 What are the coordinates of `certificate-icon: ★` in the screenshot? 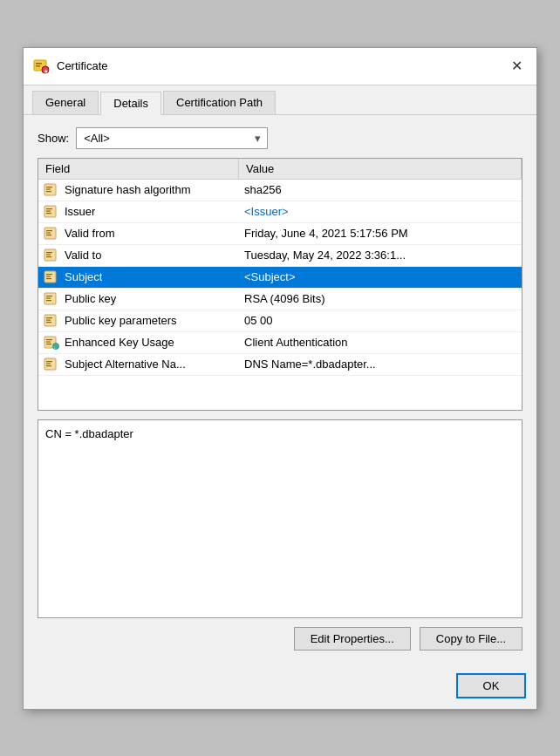 It's located at (41, 66).